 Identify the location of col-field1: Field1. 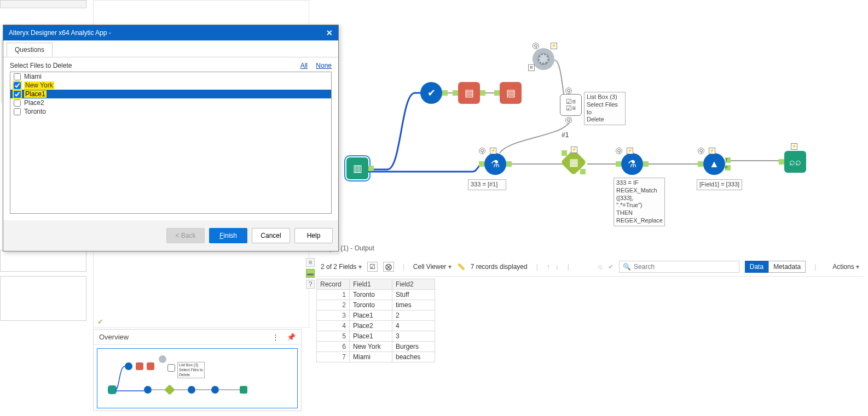
(371, 284).